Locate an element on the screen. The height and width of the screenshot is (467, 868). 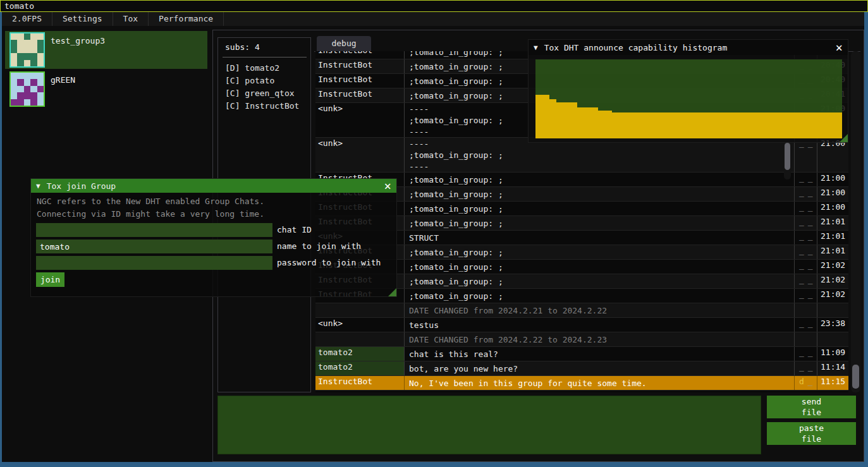
join-info-line-1: NGC refers to the New DHT enabled Group … is located at coordinates (150, 201).